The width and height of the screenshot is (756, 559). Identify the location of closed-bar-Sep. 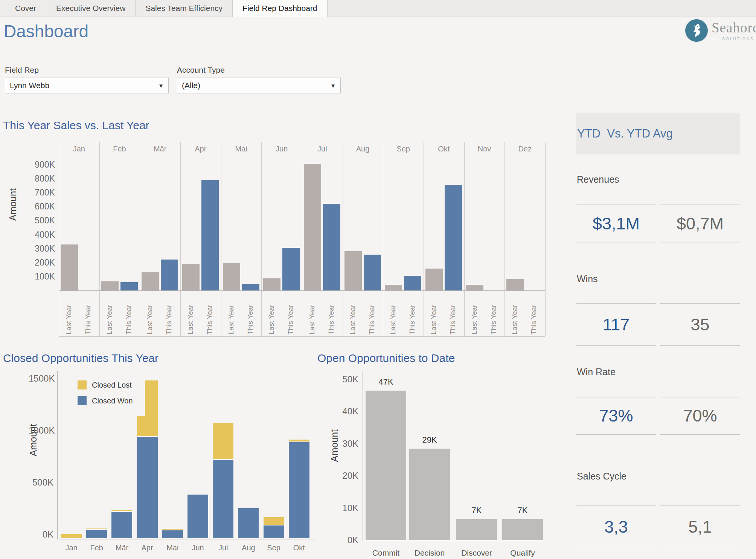
(274, 528).